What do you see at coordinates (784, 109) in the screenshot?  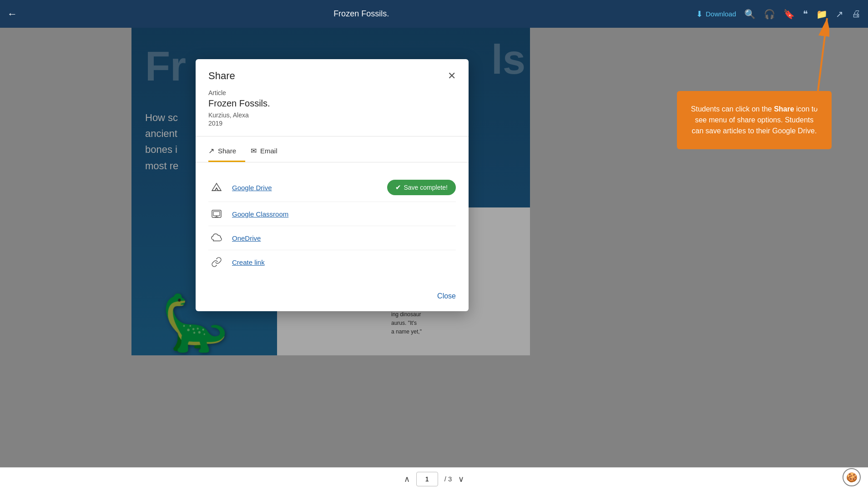 I see `annotation-text-bold: Share` at bounding box center [784, 109].